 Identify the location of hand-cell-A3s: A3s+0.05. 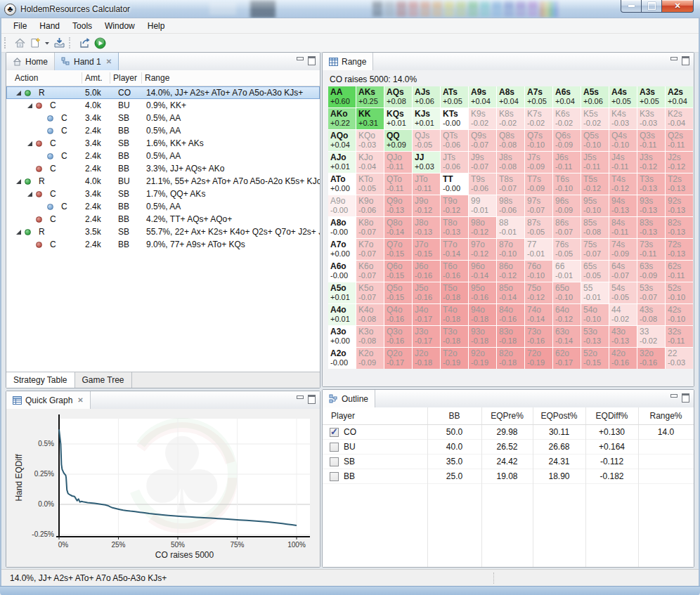
(651, 97).